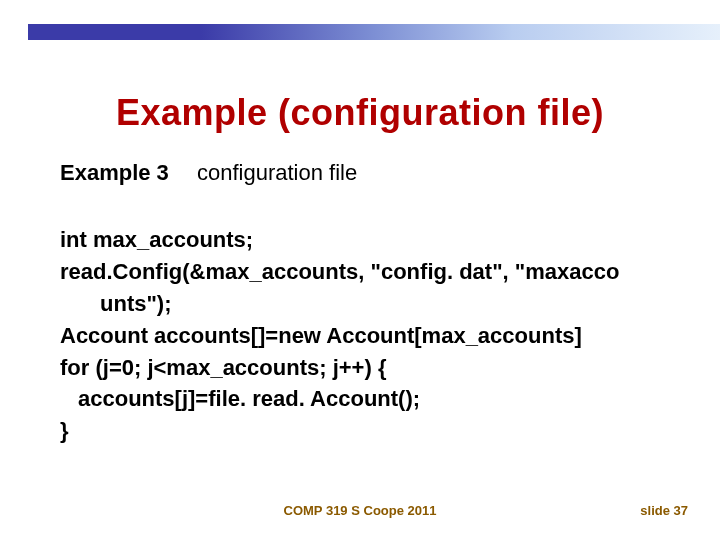  Describe the element at coordinates (360, 113) in the screenshot. I see `slide-title: Example (configuration file)` at that location.